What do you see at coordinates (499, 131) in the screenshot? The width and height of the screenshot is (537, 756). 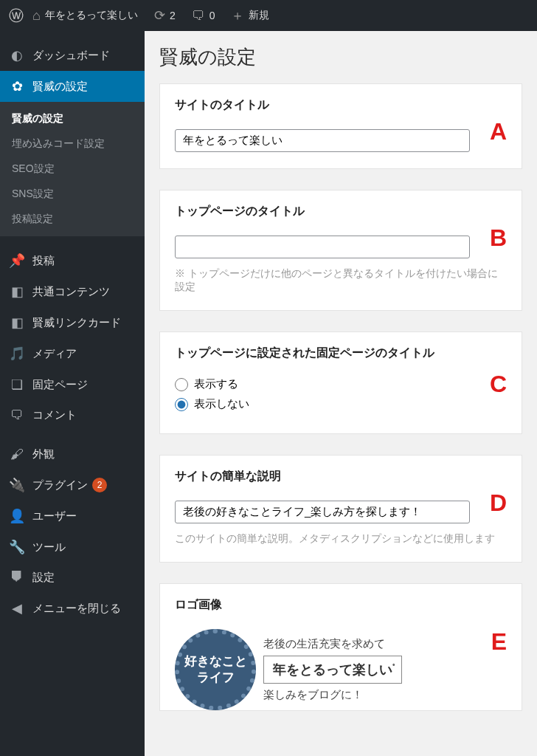 I see `annotation-marker-a: A` at bounding box center [499, 131].